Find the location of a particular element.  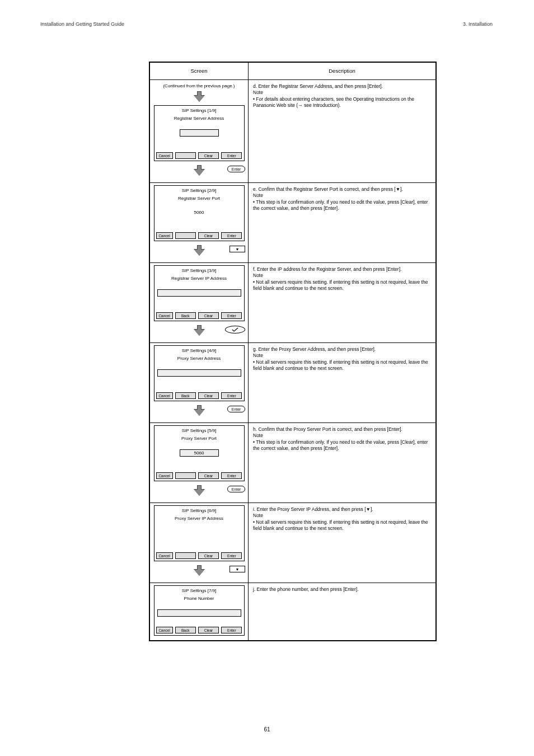

description-cell: e. Confirm that the Registrar Server Por… is located at coordinates (343, 223).